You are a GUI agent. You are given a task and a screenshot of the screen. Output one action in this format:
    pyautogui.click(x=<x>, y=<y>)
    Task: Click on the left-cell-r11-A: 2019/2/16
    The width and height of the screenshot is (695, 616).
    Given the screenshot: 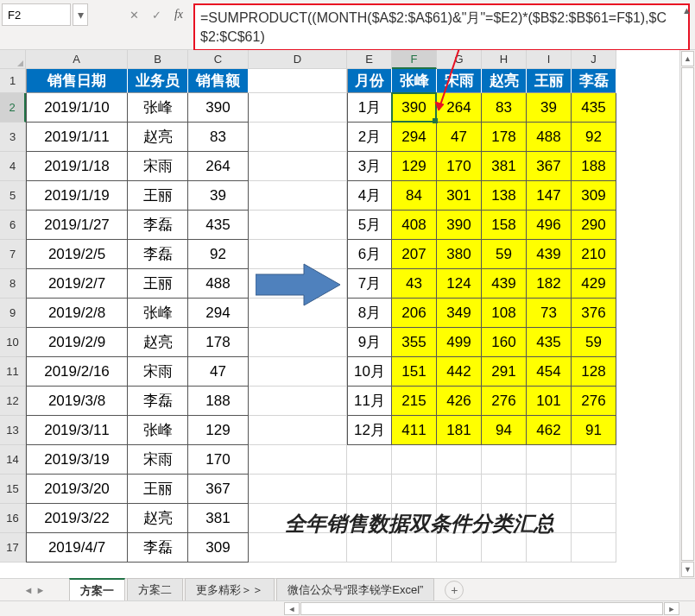 What is the action you would take?
    pyautogui.click(x=77, y=372)
    